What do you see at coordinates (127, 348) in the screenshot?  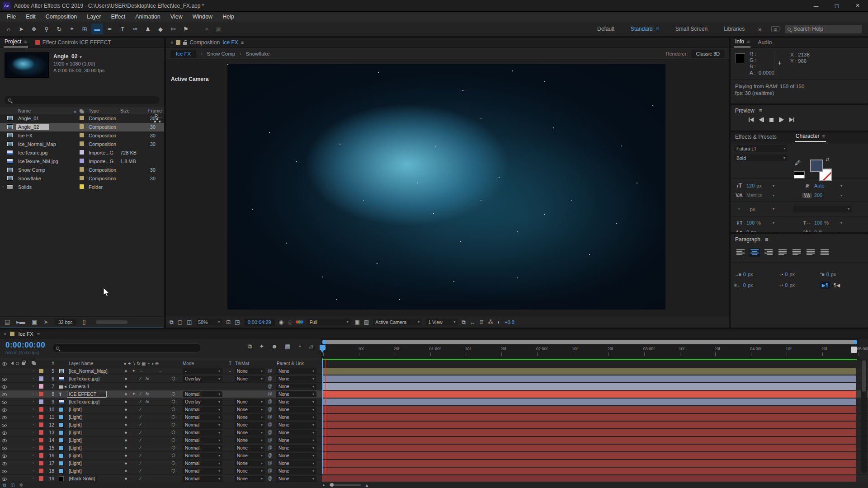 I see `timeline-search-box` at bounding box center [127, 348].